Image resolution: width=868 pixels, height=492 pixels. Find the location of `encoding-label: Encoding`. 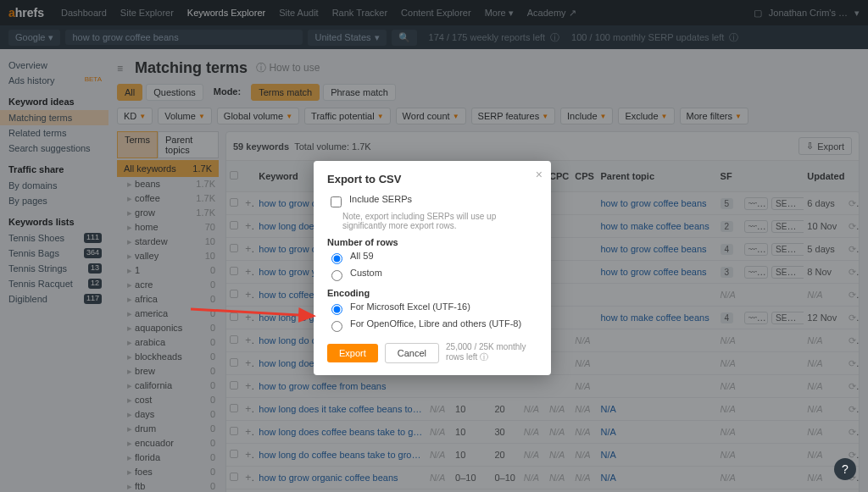

encoding-label: Encoding is located at coordinates (432, 293).